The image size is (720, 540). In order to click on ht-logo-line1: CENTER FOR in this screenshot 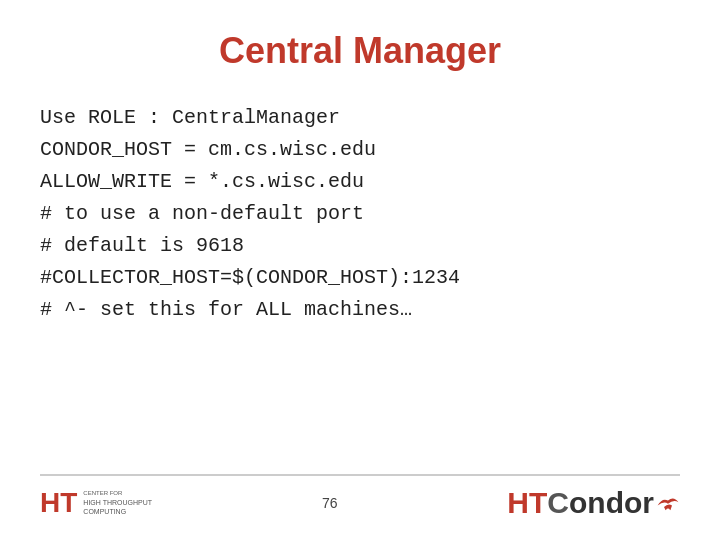, I will do `click(118, 494)`.